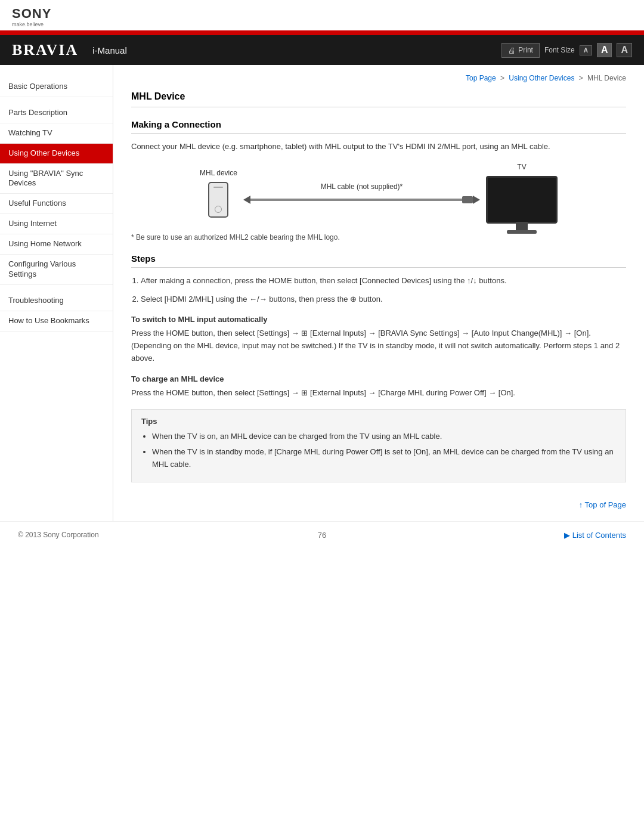  What do you see at coordinates (362, 187) in the screenshot?
I see `cable-label: MHL cable (not supplied)*` at bounding box center [362, 187].